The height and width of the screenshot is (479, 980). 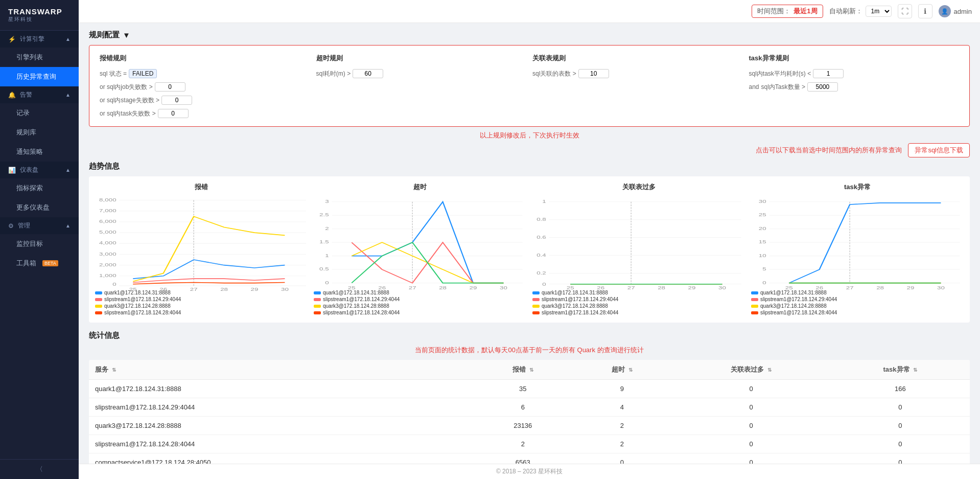 What do you see at coordinates (638, 58) in the screenshot?
I see `join-rule-title: 关联表规则` at bounding box center [638, 58].